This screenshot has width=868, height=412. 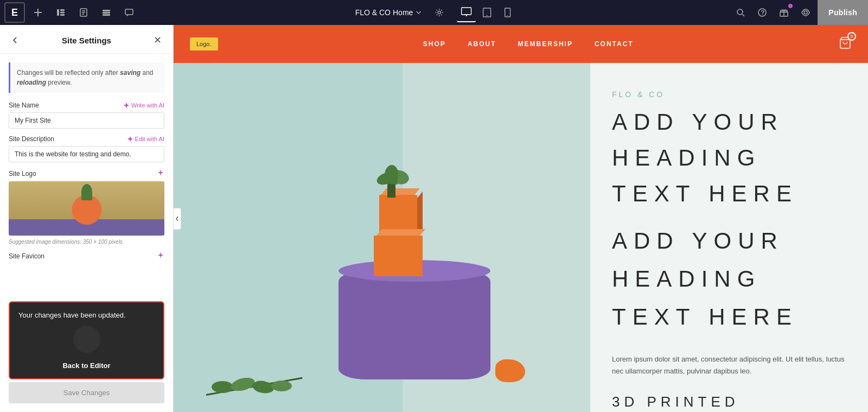 What do you see at coordinates (161, 256) in the screenshot?
I see `site-favicon-add-button` at bounding box center [161, 256].